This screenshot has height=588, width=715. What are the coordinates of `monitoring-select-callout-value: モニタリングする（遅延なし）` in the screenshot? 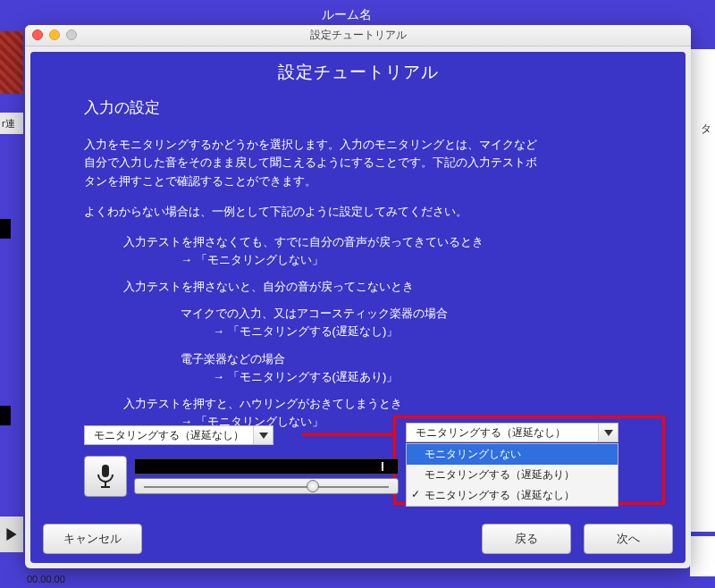 It's located at (491, 433).